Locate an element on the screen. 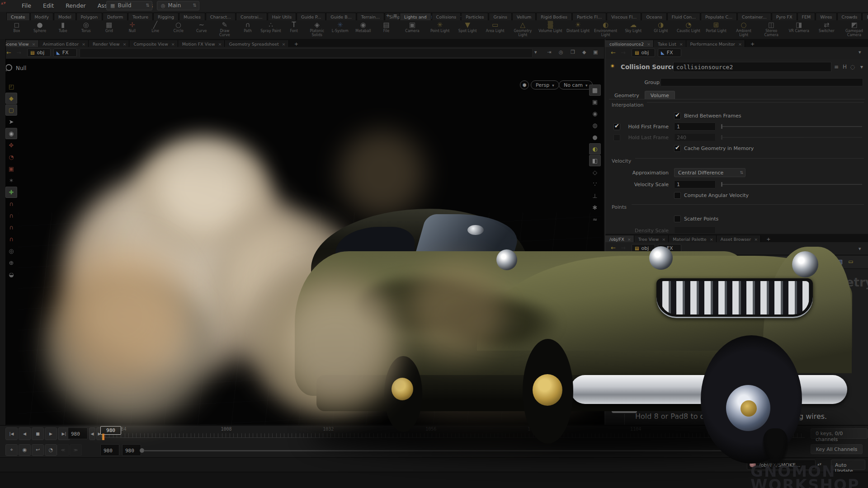  shelf-tab: Constrai... is located at coordinates (251, 16).